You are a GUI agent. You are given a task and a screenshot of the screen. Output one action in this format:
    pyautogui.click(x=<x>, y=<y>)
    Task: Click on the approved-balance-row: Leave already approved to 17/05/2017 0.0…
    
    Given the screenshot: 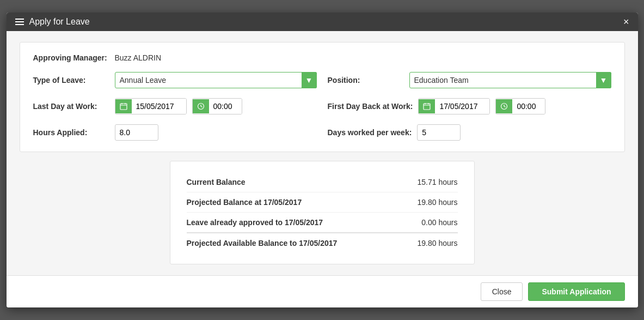 What is the action you would take?
    pyautogui.click(x=322, y=223)
    